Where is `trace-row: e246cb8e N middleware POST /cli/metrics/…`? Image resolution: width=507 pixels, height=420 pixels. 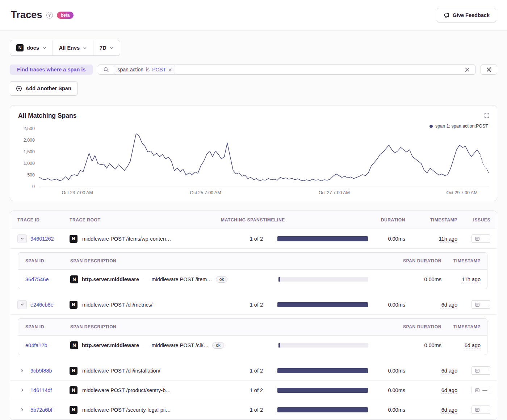
trace-row: e246cb8e N middleware POST /cli/metrics/… is located at coordinates (254, 305).